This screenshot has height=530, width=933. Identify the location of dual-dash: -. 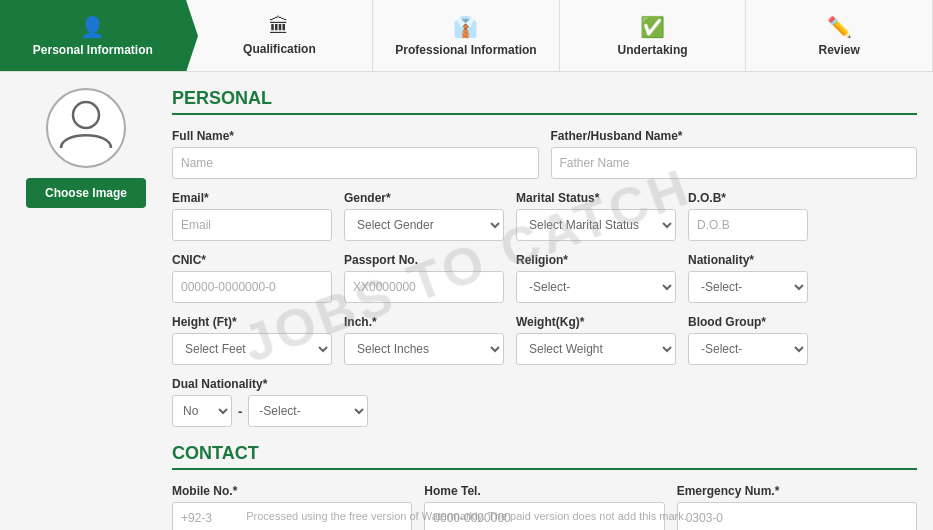
(240, 412).